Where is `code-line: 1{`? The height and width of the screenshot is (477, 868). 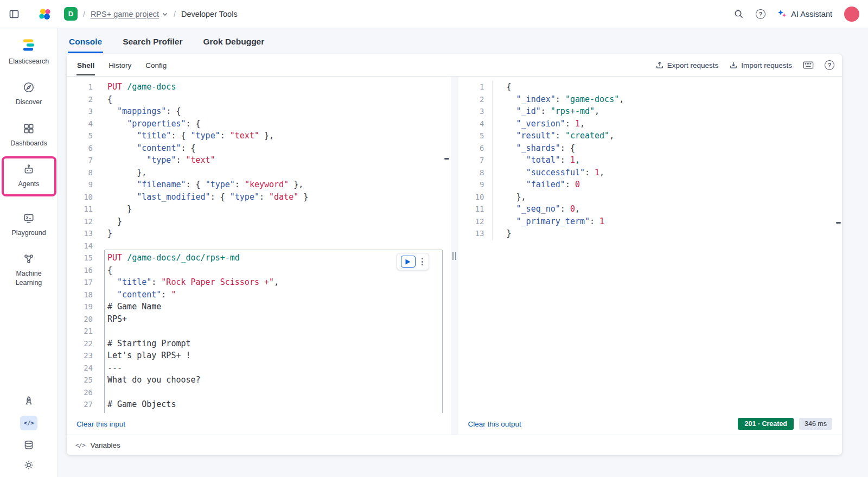
code-line: 1{ is located at coordinates (650, 87).